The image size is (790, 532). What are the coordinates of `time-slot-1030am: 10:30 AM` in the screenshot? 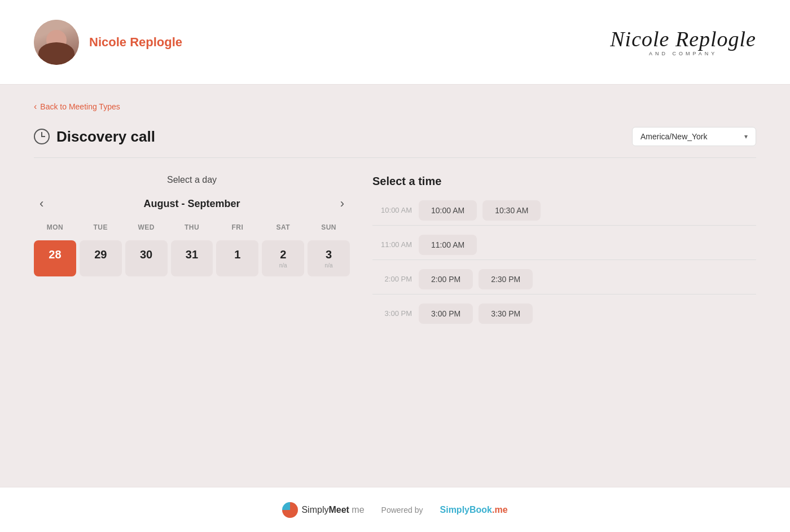 It's located at (511, 210).